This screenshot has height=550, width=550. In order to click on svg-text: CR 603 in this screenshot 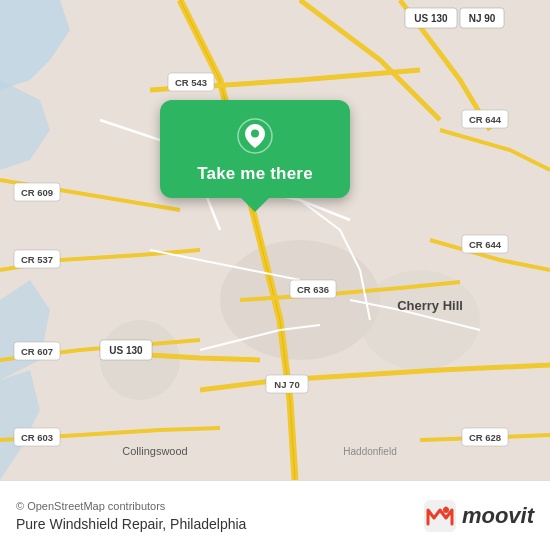, I will do `click(37, 438)`.